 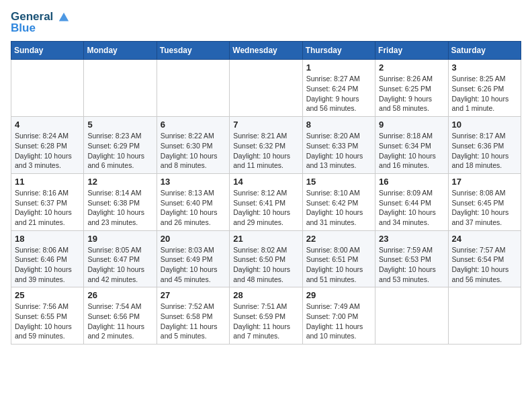 What do you see at coordinates (339, 321) in the screenshot?
I see `day-detail: Sunrise: 7:49 AM Sunset: 7:00 PM Dayligh…` at bounding box center [339, 321].